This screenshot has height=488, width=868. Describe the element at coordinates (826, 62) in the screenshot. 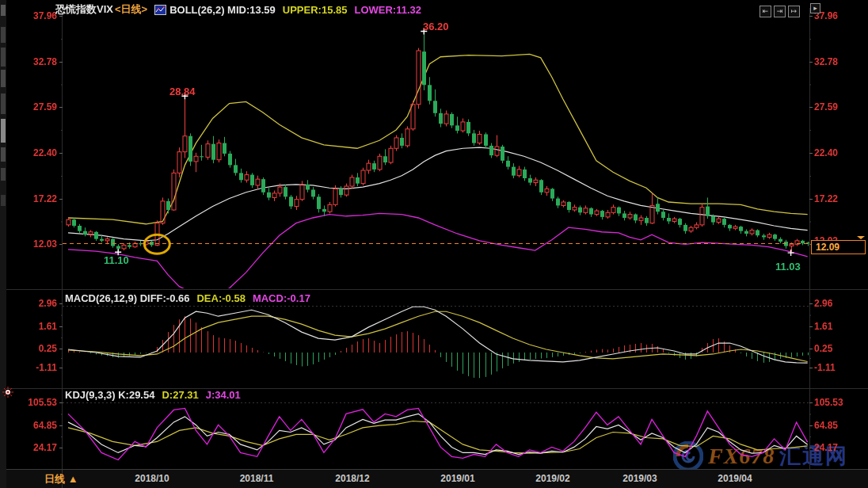

I see `main-axis-label-right: 32.78` at that location.